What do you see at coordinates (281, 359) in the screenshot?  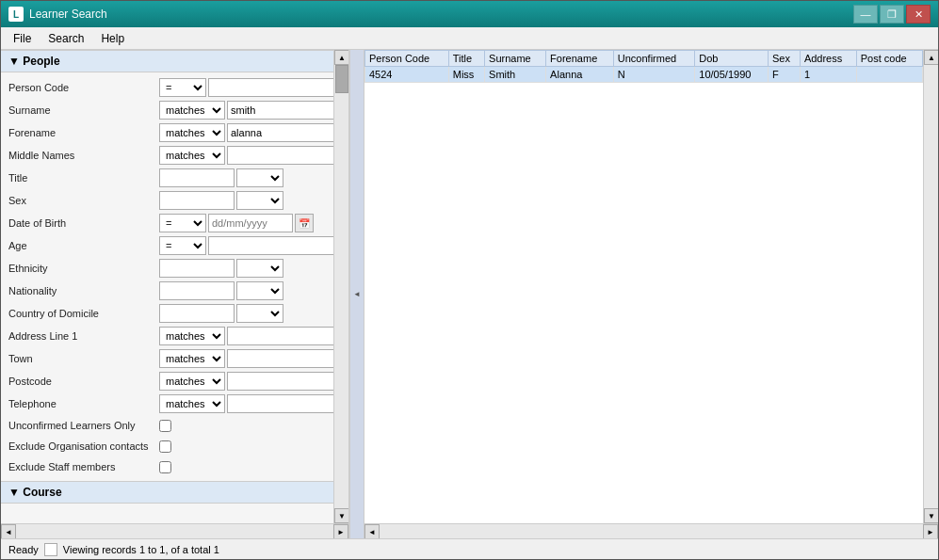 I see `town-input` at bounding box center [281, 359].